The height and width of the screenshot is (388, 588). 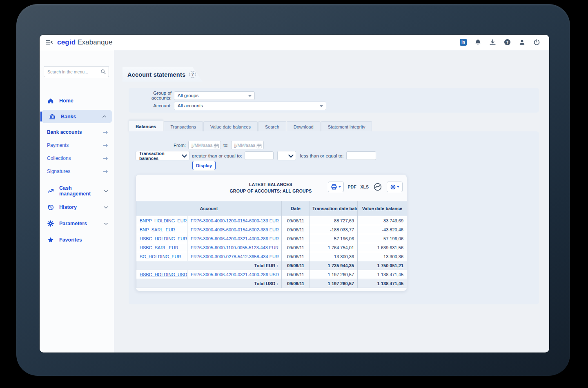 I want to click on iban-link: FR76-3000-3000-0278-5412-3658-434 EUR, so click(x=235, y=257).